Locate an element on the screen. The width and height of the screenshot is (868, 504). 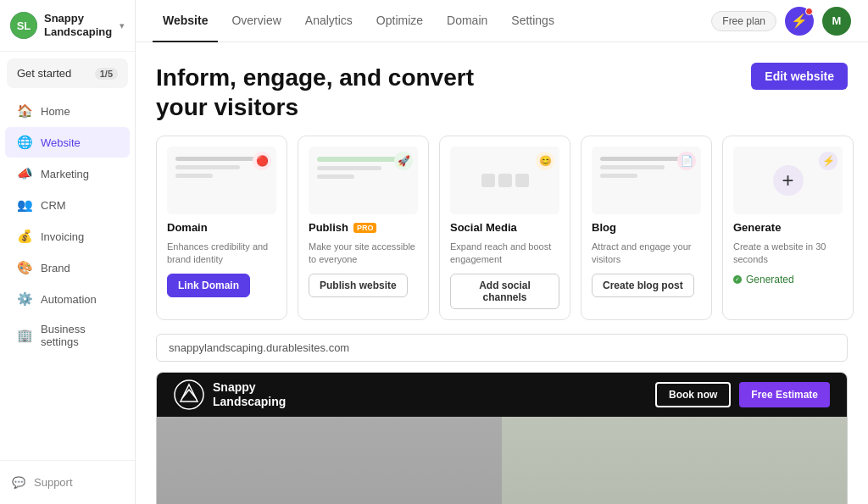
tab-optimize: Optimize is located at coordinates (400, 22).